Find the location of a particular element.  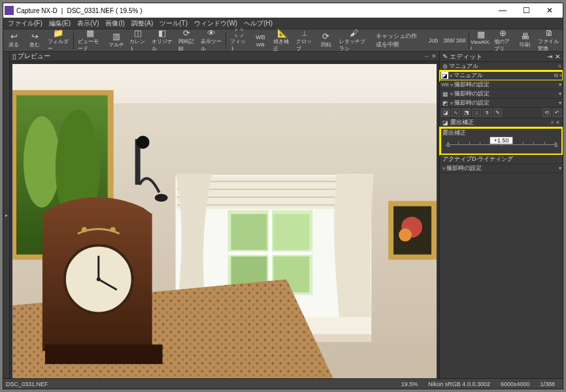

back-arrow-icon: ↩ is located at coordinates (14, 37).